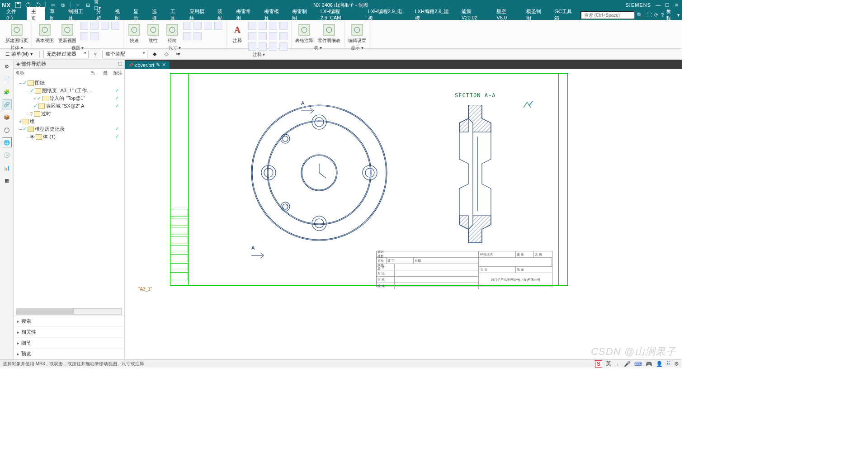 Image resolution: width=868 pixels, height=467 pixels. Describe the element at coordinates (69, 210) in the screenshot. I see `part-navigator: ◈ 部件导航器 ☐ 名称 当 最 附注 −✓图纸−✓图纸页 "A3_1" (工作…` at that location.